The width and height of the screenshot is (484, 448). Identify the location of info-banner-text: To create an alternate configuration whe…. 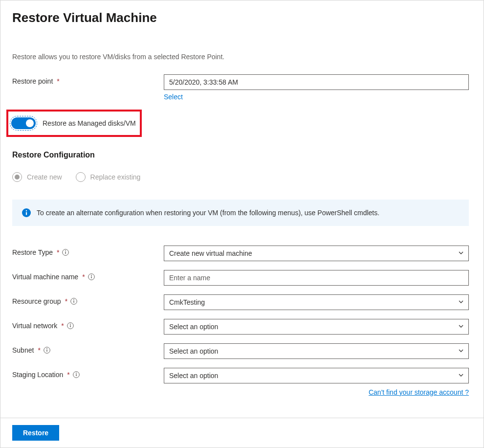
(208, 213).